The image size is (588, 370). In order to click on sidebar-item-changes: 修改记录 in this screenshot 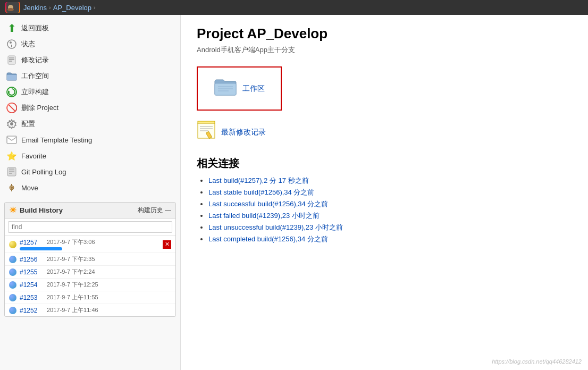, I will do `click(90, 60)`.